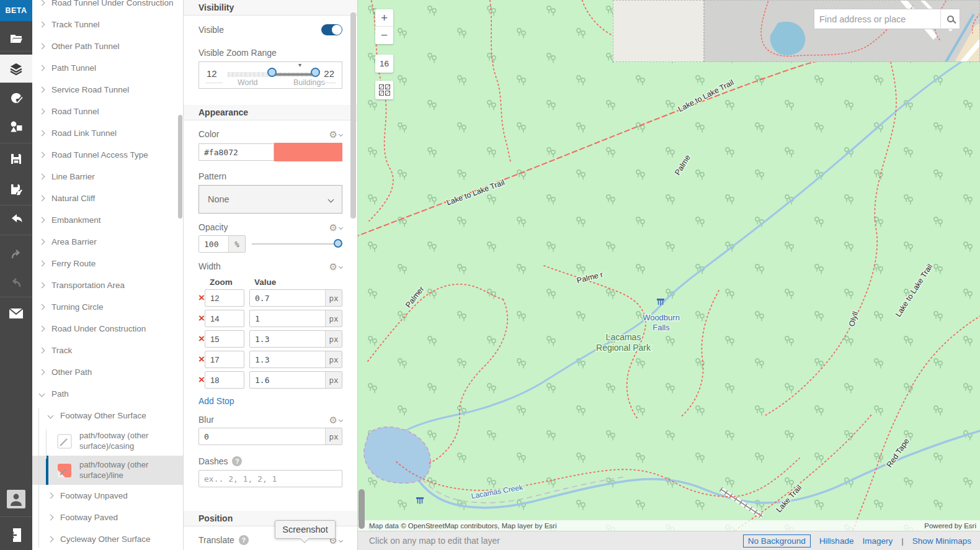  I want to click on layer-row: Track Tunnel, so click(108, 25).